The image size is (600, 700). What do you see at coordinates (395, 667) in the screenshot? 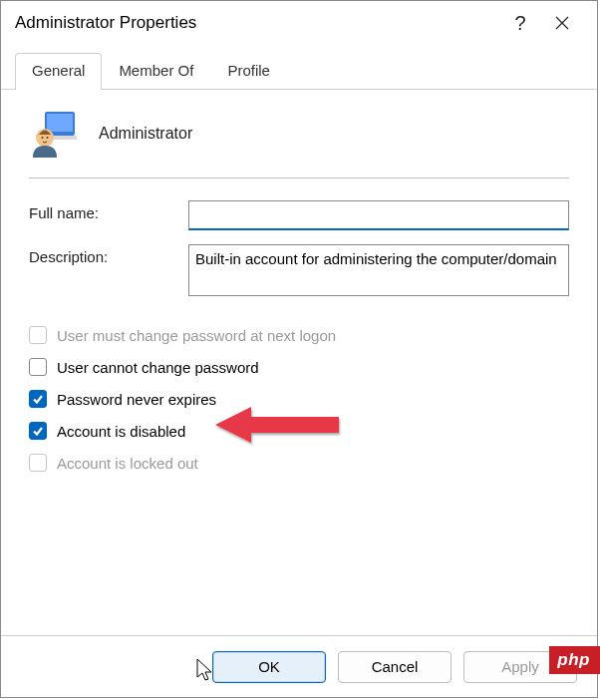
I see `cancel-button: Cancel` at bounding box center [395, 667].